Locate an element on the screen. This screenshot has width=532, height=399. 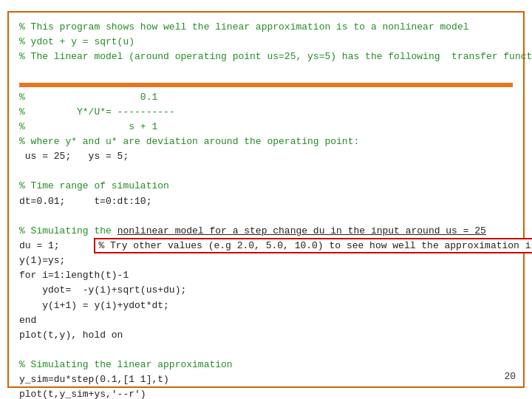
code-line-end: end is located at coordinates (266, 321).